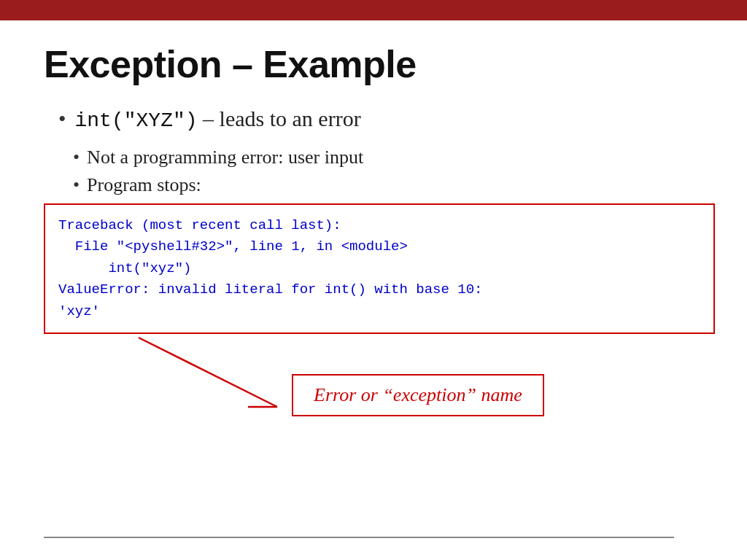  Describe the element at coordinates (418, 395) in the screenshot. I see `error-label-box: Error or “exception” name` at that location.